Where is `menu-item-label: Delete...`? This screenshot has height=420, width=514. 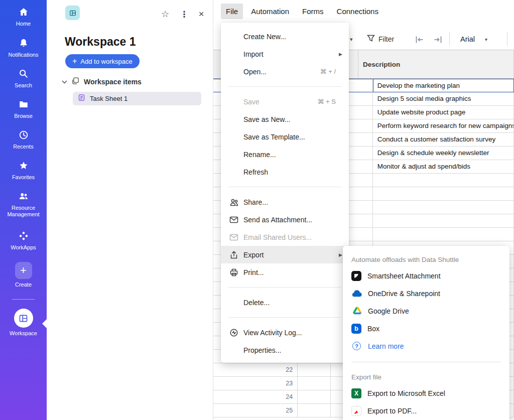 menu-item-label: Delete... is located at coordinates (256, 303).